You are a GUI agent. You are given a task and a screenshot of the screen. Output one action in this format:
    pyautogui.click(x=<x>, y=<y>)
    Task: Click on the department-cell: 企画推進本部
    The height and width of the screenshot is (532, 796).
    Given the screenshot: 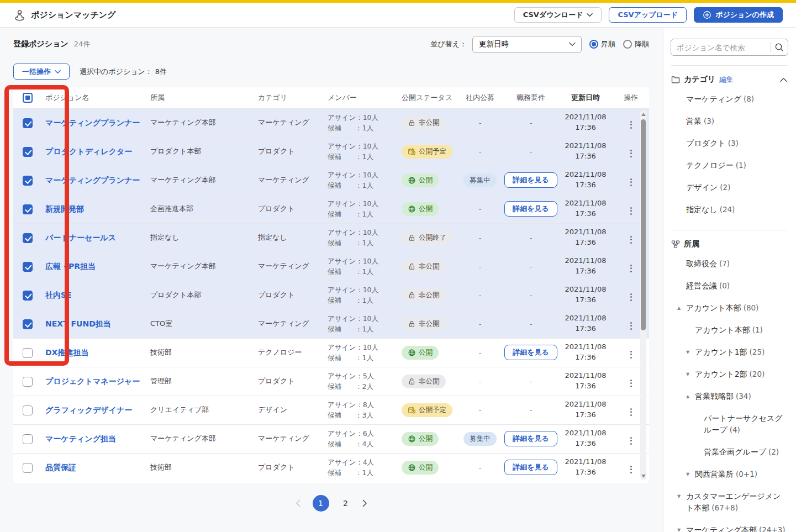 What is the action you would take?
    pyautogui.click(x=201, y=209)
    